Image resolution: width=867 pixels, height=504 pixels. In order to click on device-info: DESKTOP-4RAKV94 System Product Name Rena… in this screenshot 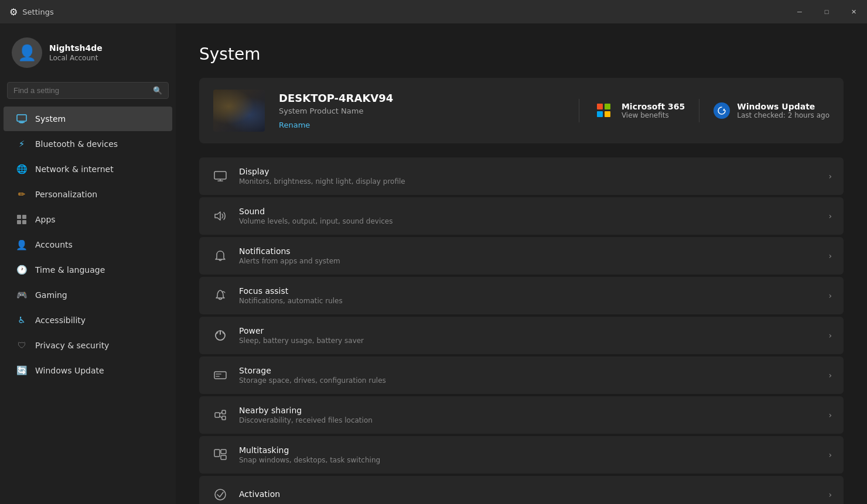, I will do `click(422, 111)`.